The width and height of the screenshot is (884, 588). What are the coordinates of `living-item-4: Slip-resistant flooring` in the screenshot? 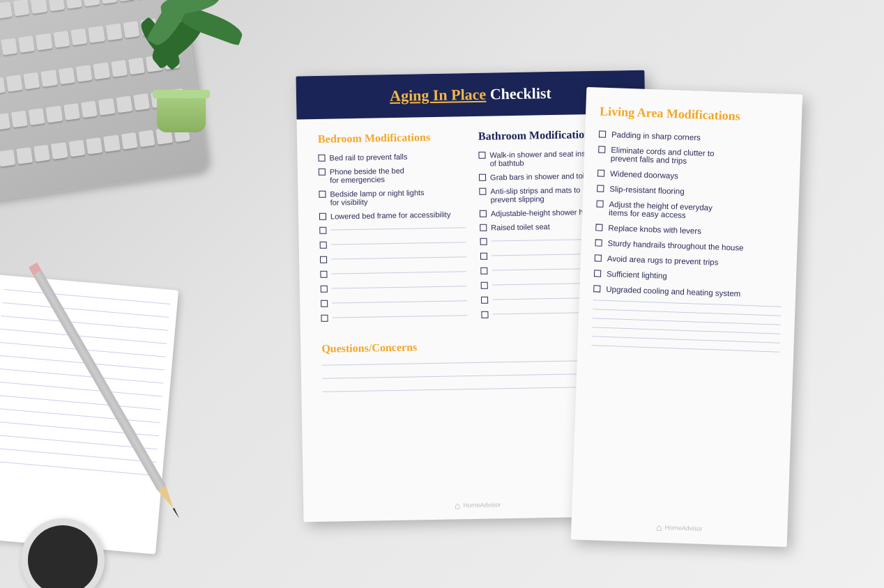 It's located at (691, 191).